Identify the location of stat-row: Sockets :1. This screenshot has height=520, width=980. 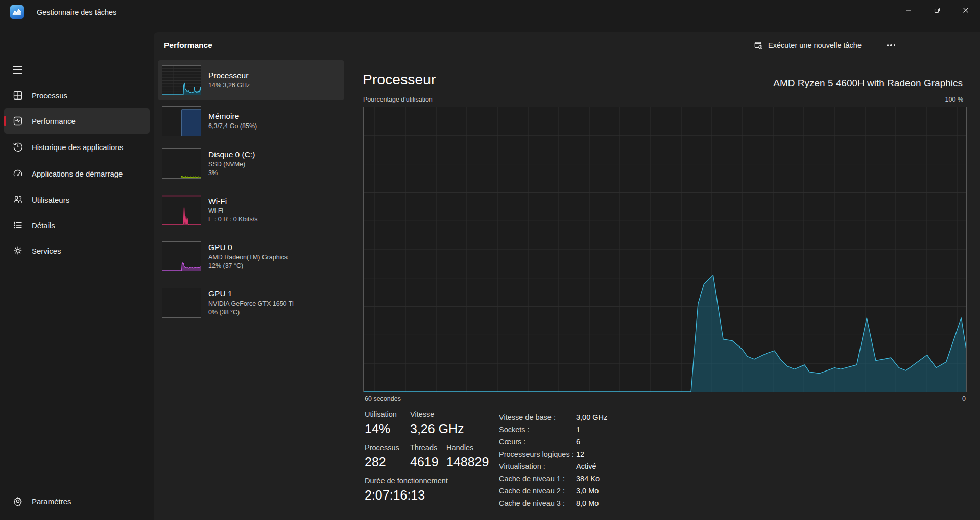
(553, 430).